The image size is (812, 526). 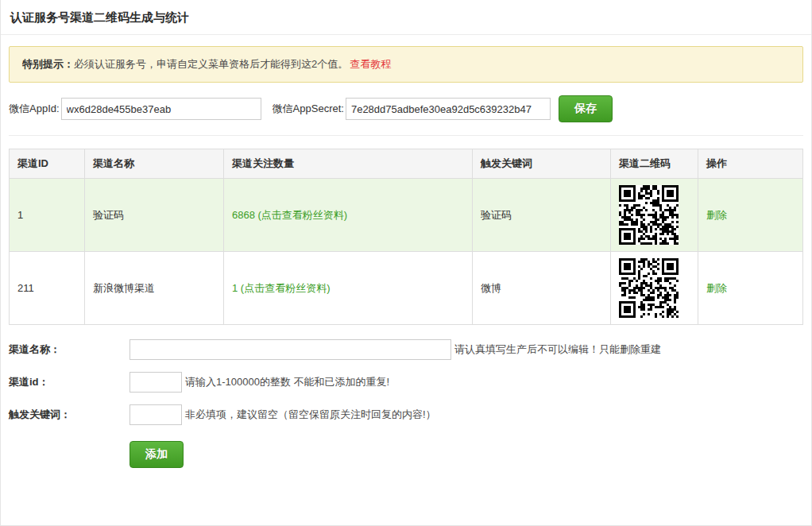 What do you see at coordinates (289, 215) in the screenshot?
I see `fans-detail-link: 6868 (点击查看粉丝资料)` at bounding box center [289, 215].